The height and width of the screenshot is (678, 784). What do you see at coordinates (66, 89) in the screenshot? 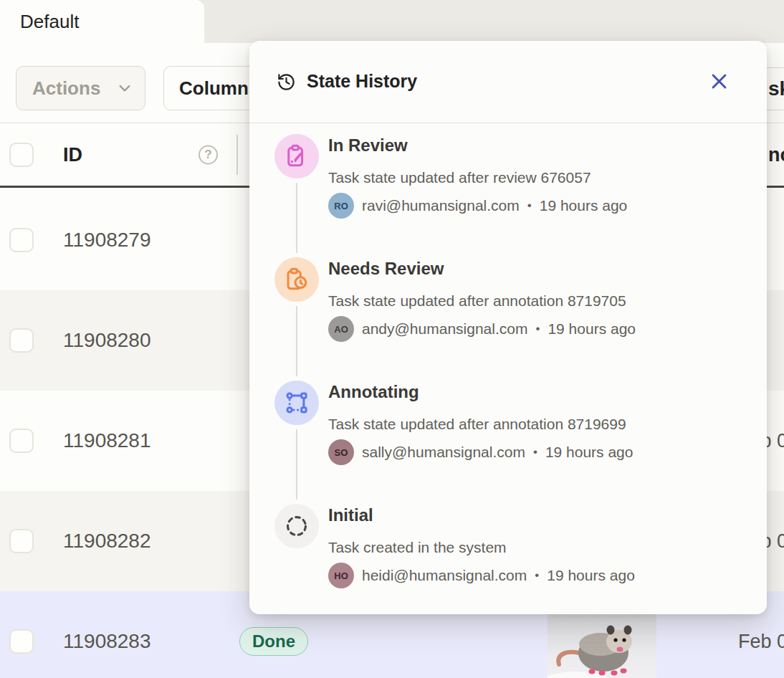
I see `actions-button-label: Actions` at bounding box center [66, 89].